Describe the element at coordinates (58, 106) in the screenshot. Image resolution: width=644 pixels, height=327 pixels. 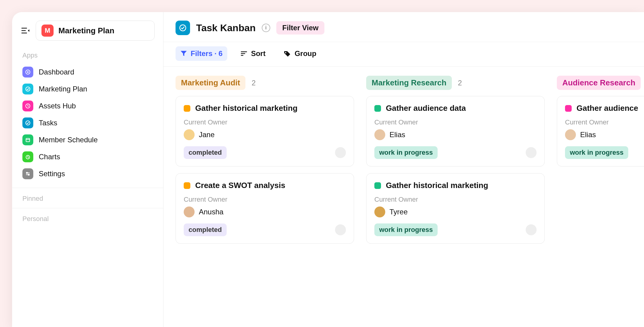
I see `sidebar-item-label: Assets Hub` at that location.